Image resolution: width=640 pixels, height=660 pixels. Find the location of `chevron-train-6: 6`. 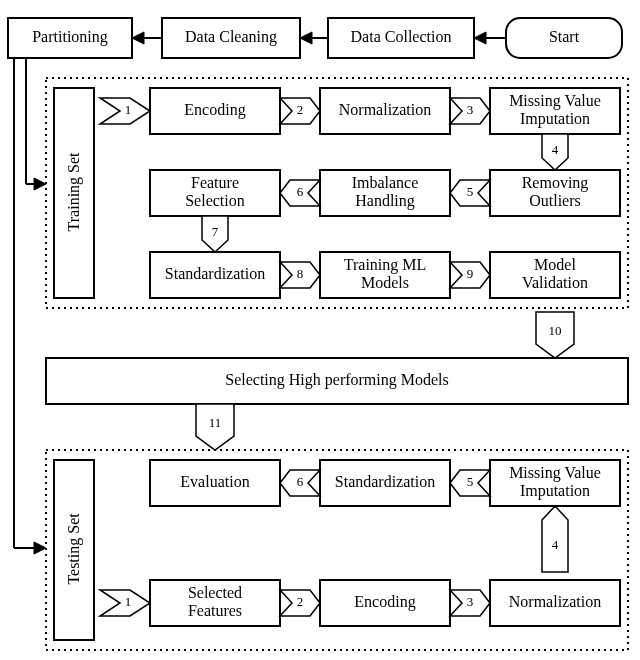

chevron-train-6: 6 is located at coordinates (300, 193).